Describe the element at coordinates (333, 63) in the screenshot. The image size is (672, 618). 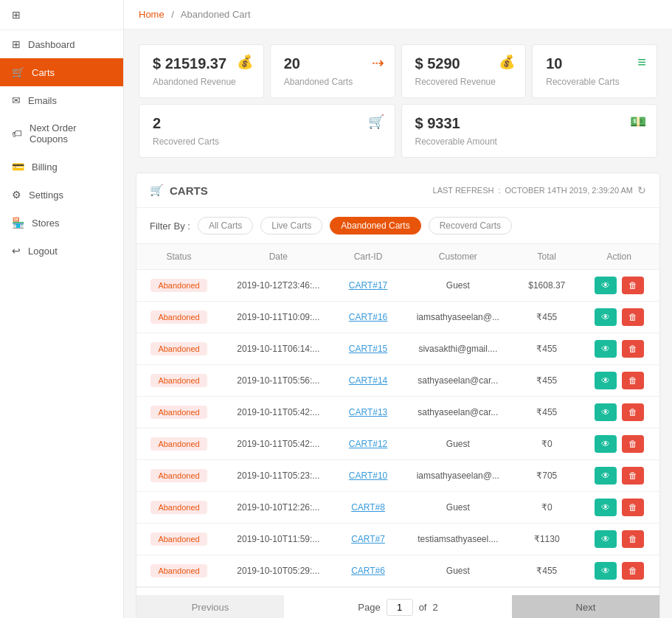
I see `stat-value: 20` at that location.